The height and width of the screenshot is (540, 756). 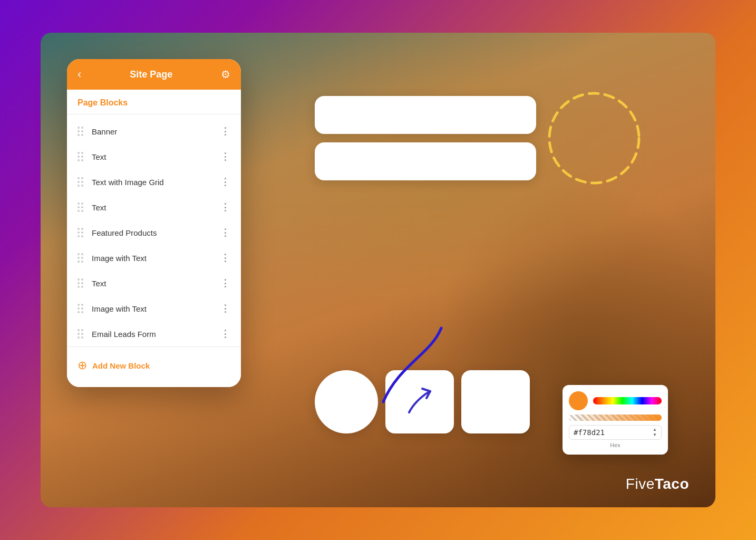 I want to click on color-input-row: #f78d21 ▲ ▼, so click(x=615, y=432).